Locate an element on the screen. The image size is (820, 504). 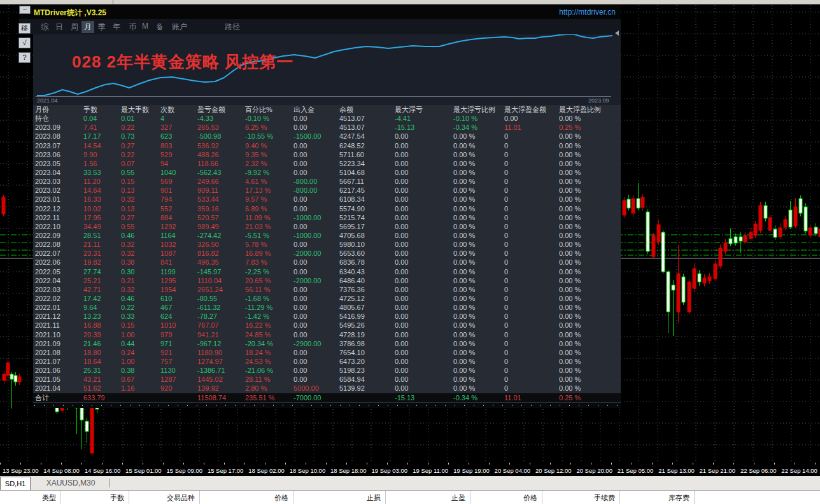
table-bottom-ruler is located at coordinates (327, 405).